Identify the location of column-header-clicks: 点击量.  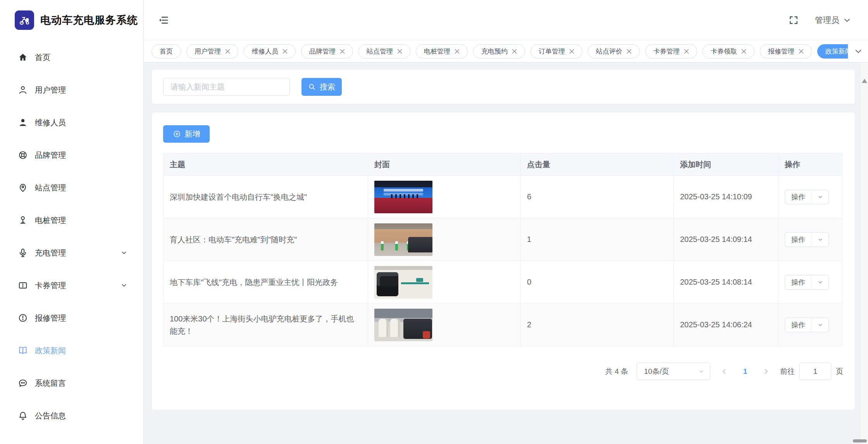
(598, 164).